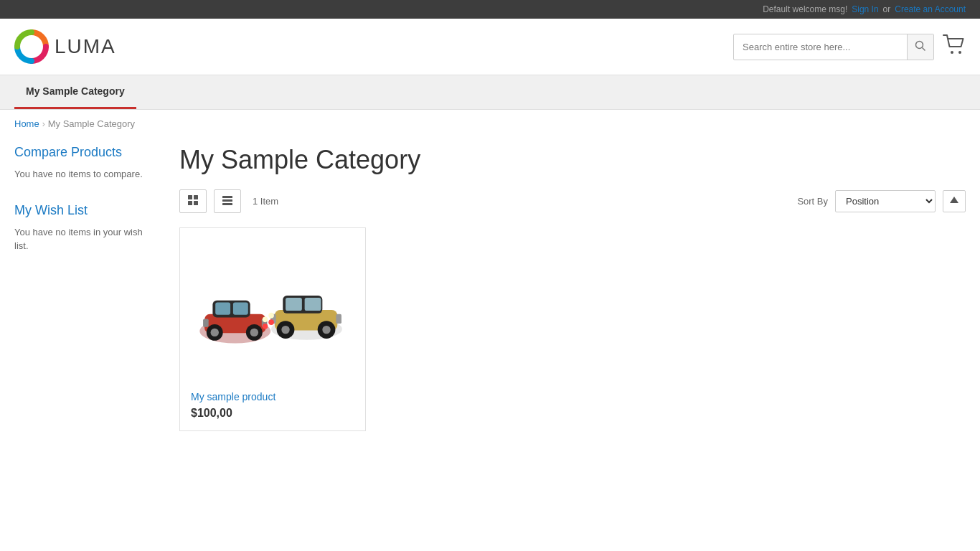 Image resolution: width=980 pixels, height=551 pixels. What do you see at coordinates (86, 211) in the screenshot?
I see `wishlist-title: My Wish List` at bounding box center [86, 211].